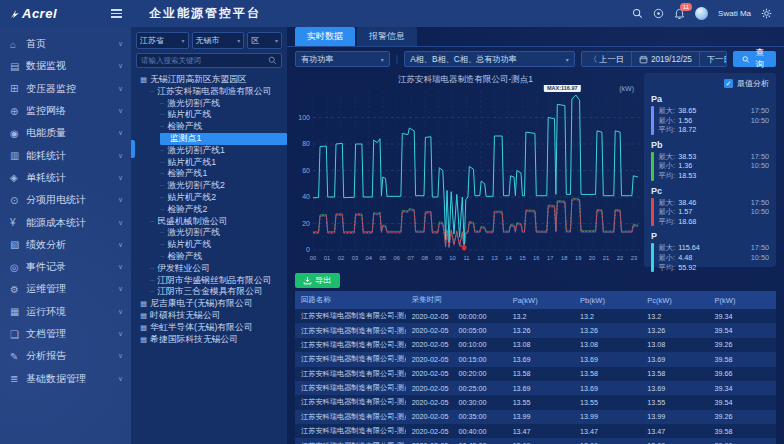 The image size is (784, 444). Describe the element at coordinates (212, 92) in the screenshot. I see `tree-node: ┄江苏安科瑞电器制造有限公司` at that location.